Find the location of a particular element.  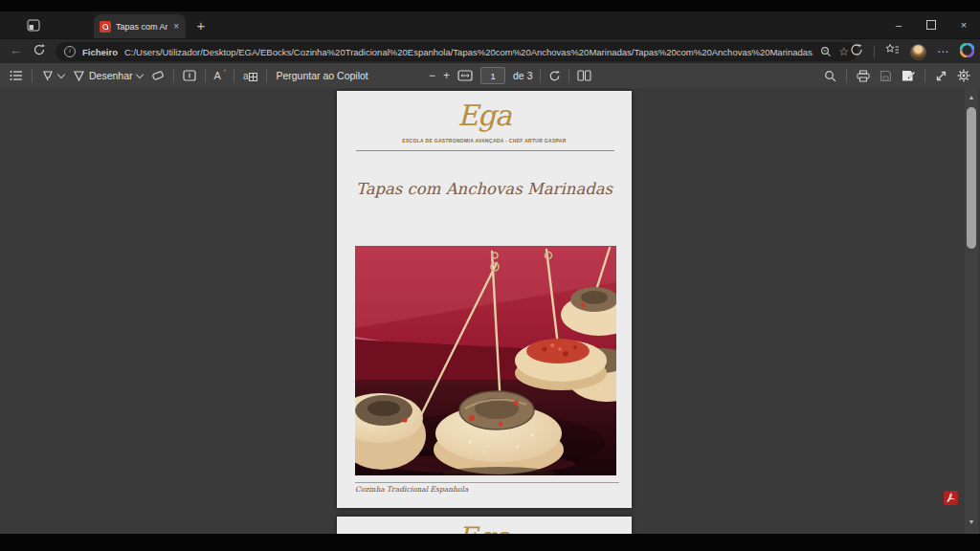

open-in-acrobat-button is located at coordinates (951, 497).